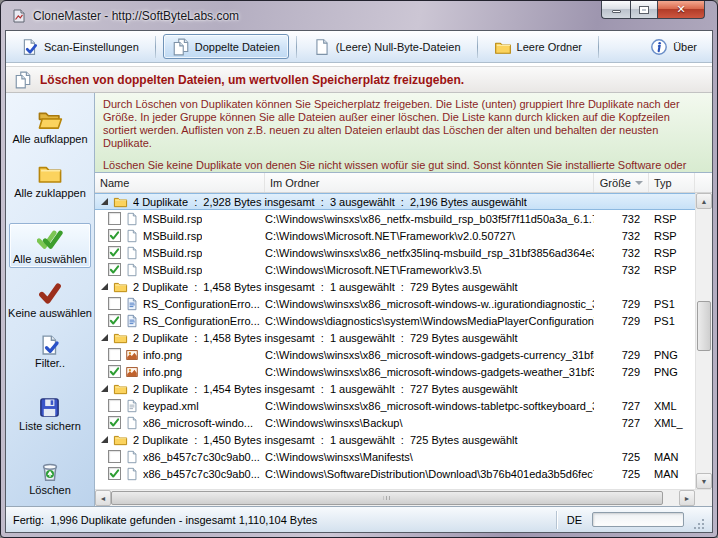  Describe the element at coordinates (120, 338) in the screenshot. I see `folder-icon` at that location.